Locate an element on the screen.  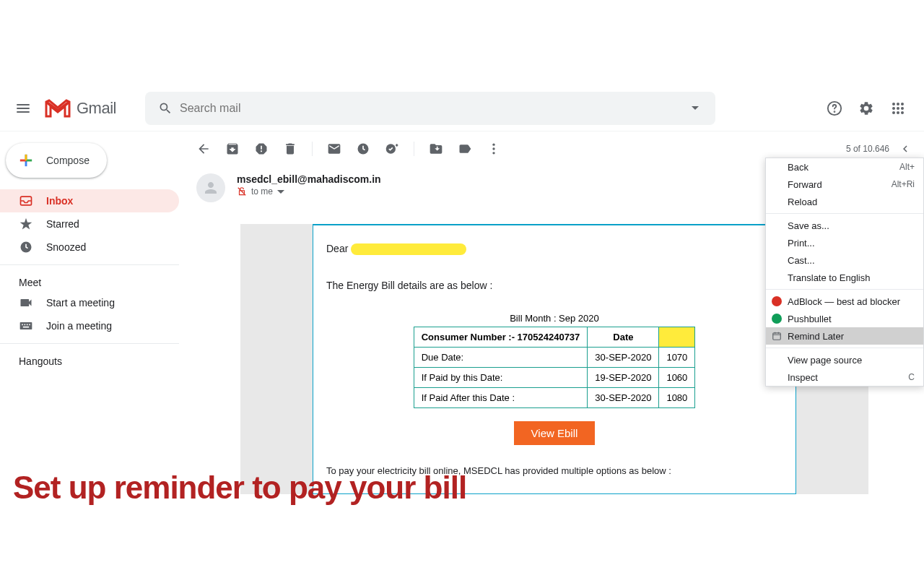
ctx-remind-later: Remind Later is located at coordinates (845, 336).